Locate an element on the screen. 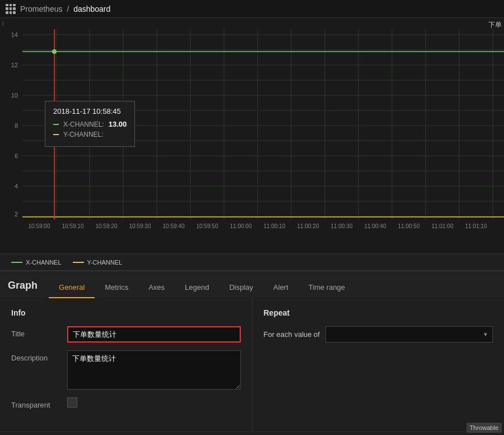  repeat-section-title: Repeat is located at coordinates (379, 313).